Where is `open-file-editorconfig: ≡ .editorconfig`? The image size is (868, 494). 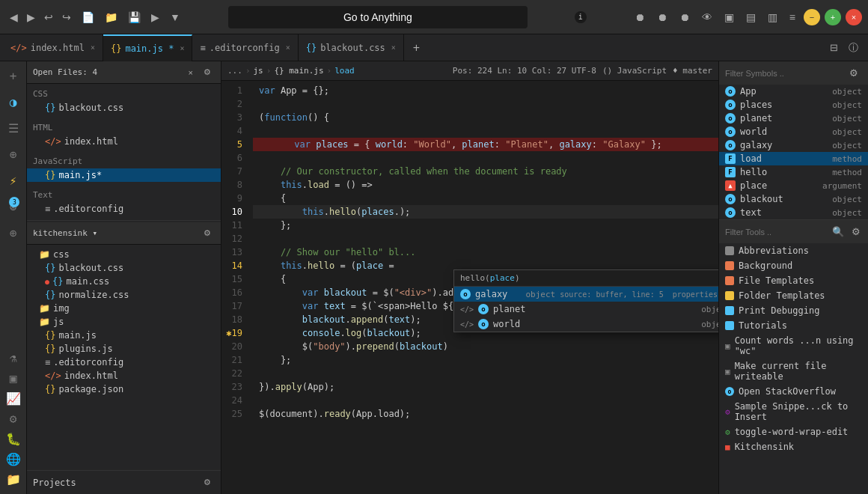
open-file-editorconfig: ≡ .editorconfig is located at coordinates (124, 209).